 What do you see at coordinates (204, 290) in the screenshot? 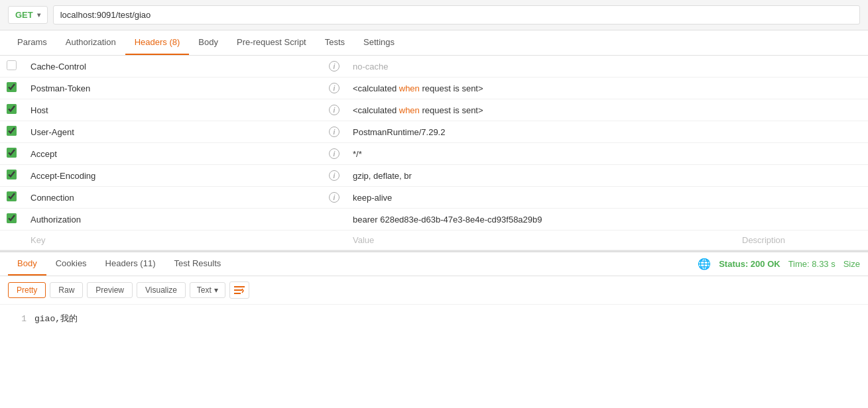
I see `text-format-label: Text` at bounding box center [204, 290].